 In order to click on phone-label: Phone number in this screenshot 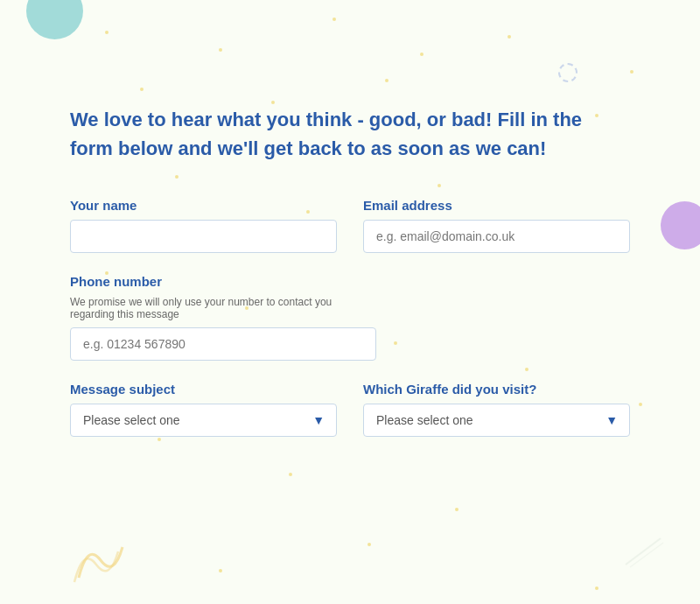, I will do `click(223, 282)`.